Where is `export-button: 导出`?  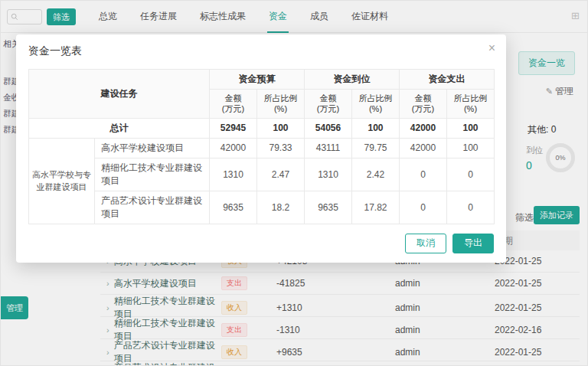
export-button: 导出 is located at coordinates (473, 243).